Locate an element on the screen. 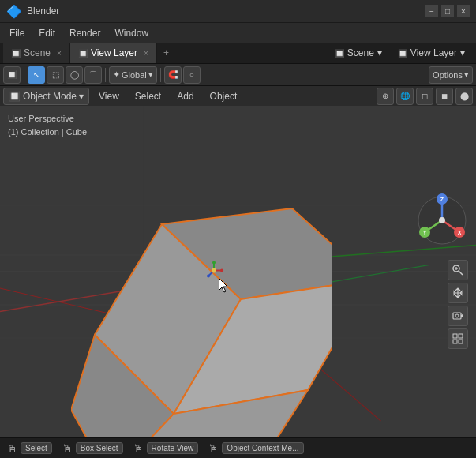 This screenshot has height=458, width=476. svg-text: X is located at coordinates (459, 232).